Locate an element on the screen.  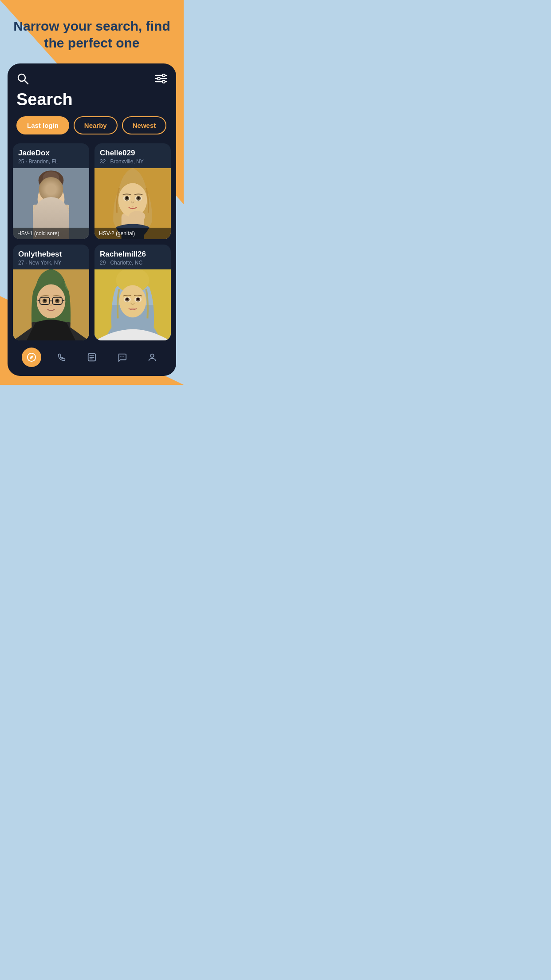
tab-nearby: Nearby is located at coordinates (96, 125).